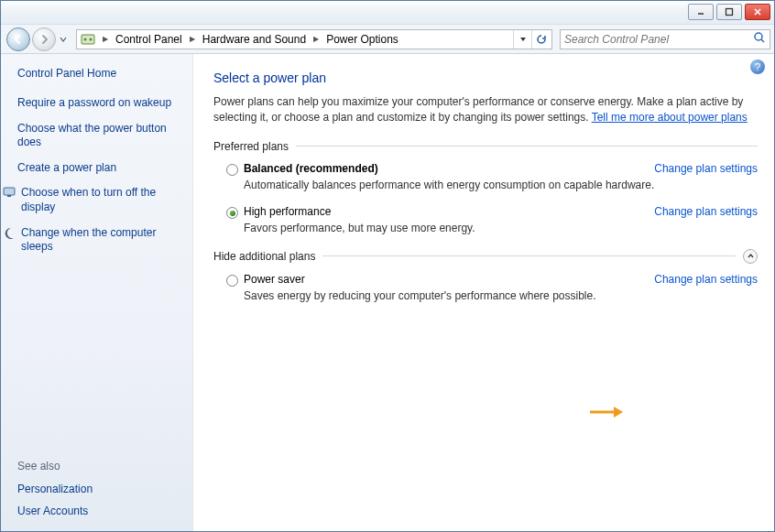 The image size is (775, 532). Describe the element at coordinates (251, 147) in the screenshot. I see `preferred-plans-label: Preferred plans` at that location.